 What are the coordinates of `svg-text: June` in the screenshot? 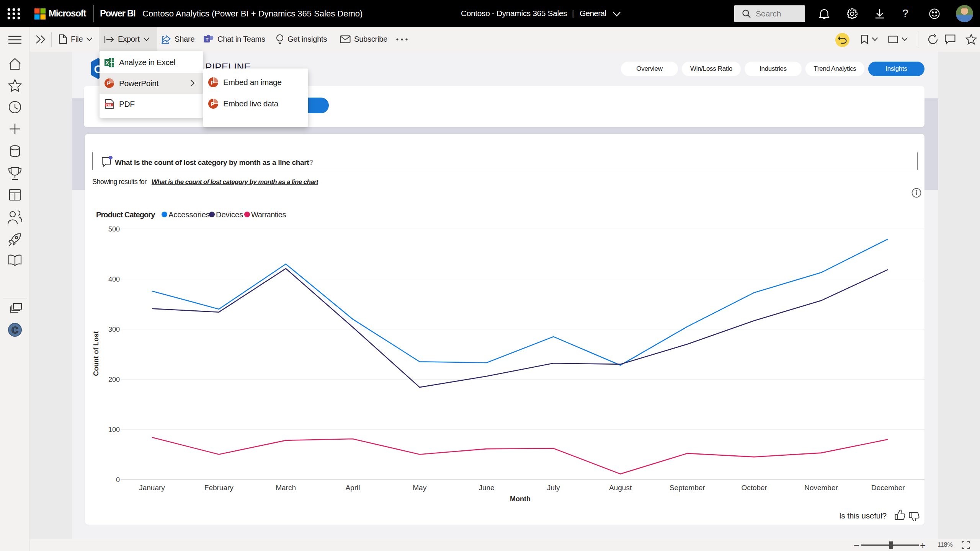 It's located at (486, 487).